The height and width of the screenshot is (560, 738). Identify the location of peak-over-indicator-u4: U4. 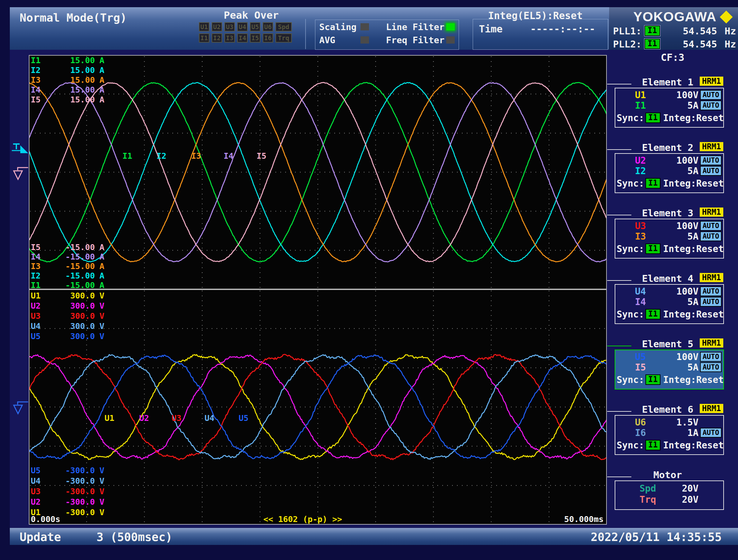
(242, 27).